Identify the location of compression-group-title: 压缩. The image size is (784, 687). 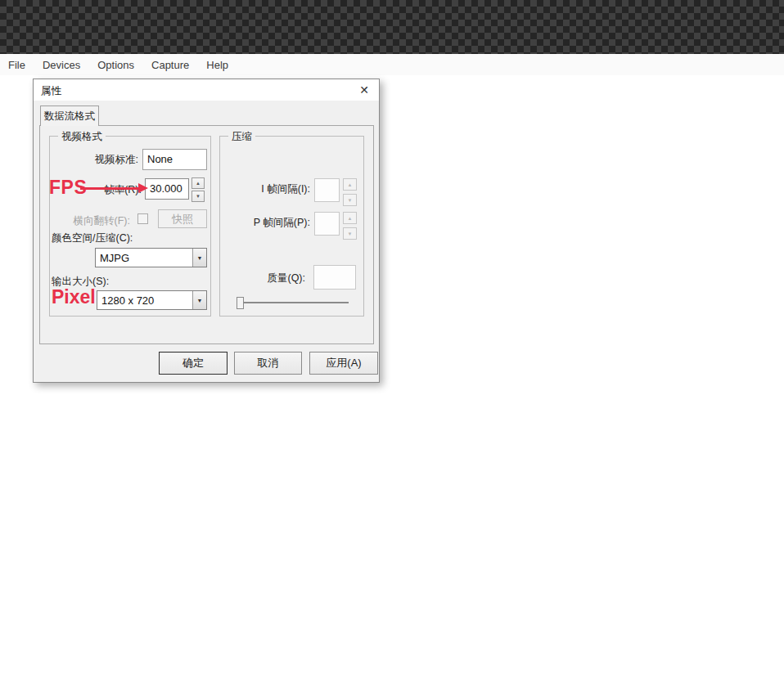
(242, 137).